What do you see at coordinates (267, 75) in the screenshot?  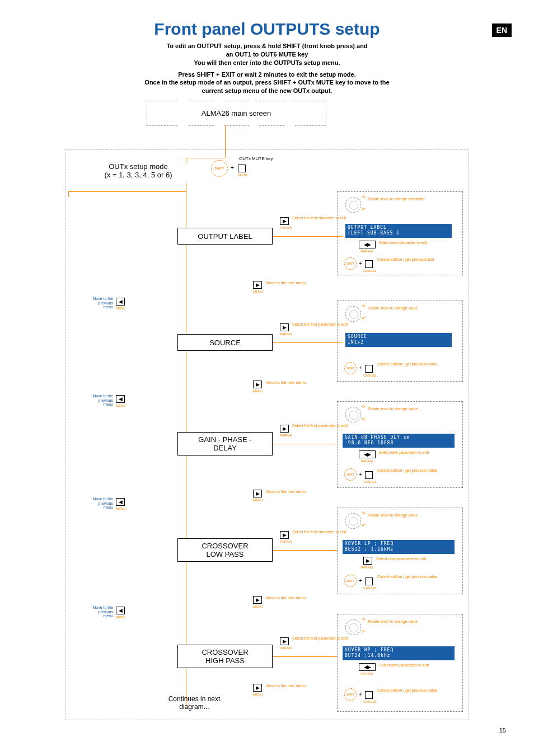 I see `intro-line: Press SHIFT + EXIT or wait 2 minutes to …` at bounding box center [267, 75].